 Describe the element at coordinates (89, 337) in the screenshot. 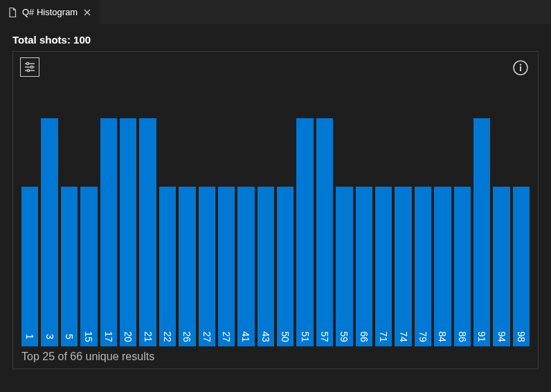

I see `bar-label: 15` at that location.